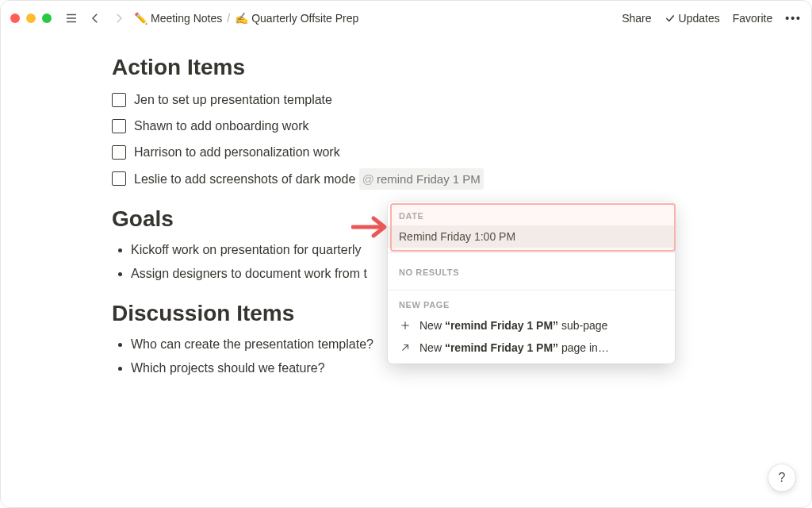  What do you see at coordinates (304, 18) in the screenshot?
I see `breadcrumb-label: Quarterly Offsite Prep` at bounding box center [304, 18].